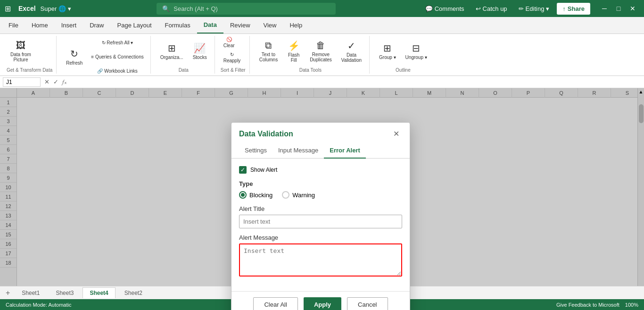 This screenshot has width=644, height=310. Describe the element at coordinates (268, 45) in the screenshot. I see `text-to-columns-icon: ⧉` at that location.